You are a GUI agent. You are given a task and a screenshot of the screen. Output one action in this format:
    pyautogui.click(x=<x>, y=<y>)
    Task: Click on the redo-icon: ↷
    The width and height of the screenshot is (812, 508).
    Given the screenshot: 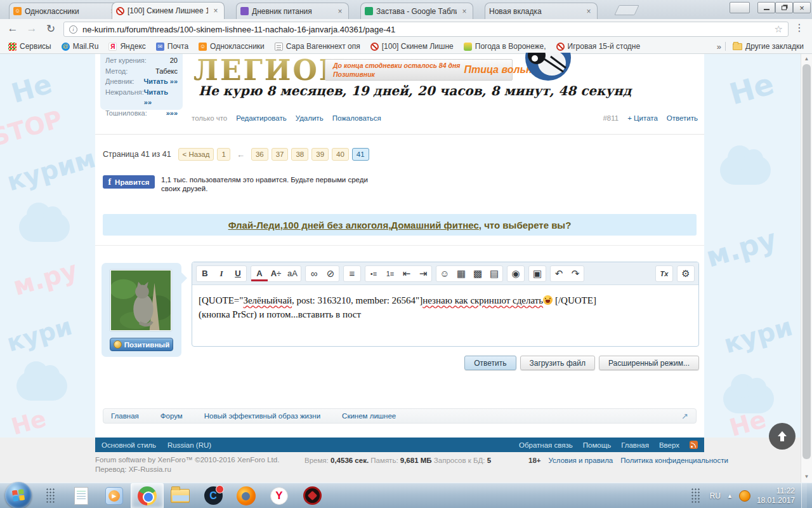 What is the action you would take?
    pyautogui.click(x=575, y=274)
    